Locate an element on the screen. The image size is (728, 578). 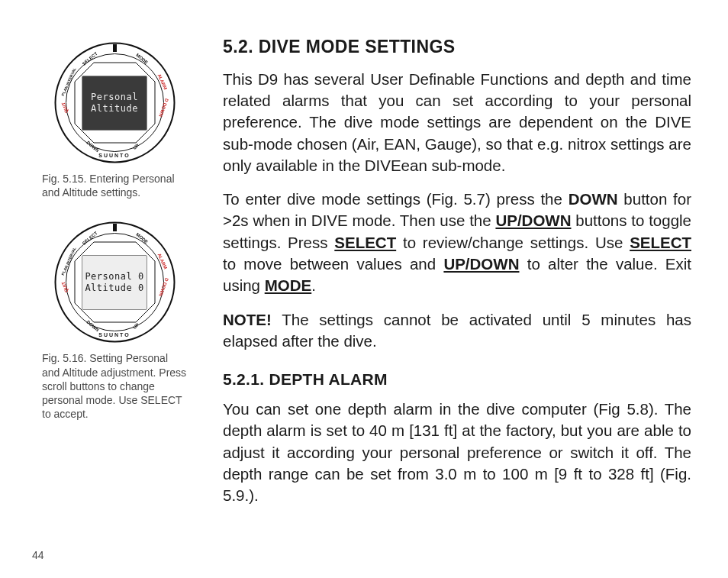
paragraph-depth-alarm: You can set one depth alarm in the dive … is located at coordinates (457, 452).